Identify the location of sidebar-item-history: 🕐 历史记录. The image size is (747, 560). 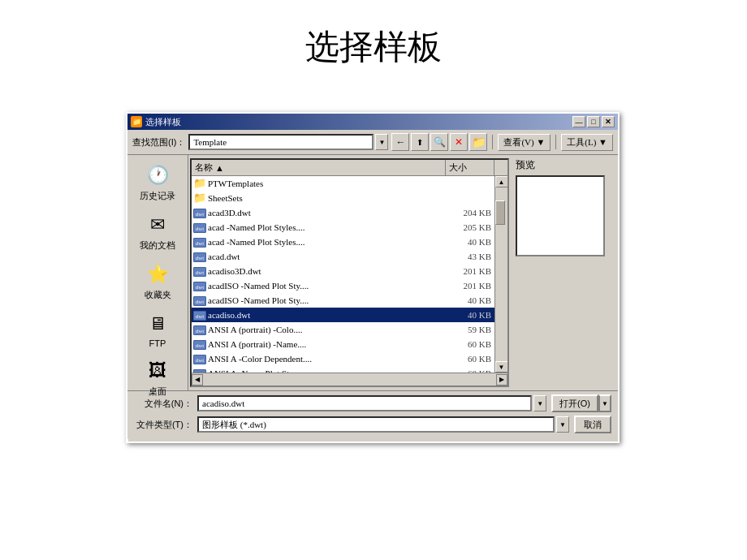
(158, 182).